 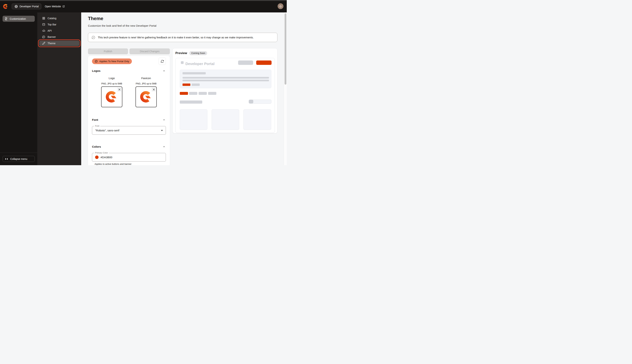 I want to click on logo-upload-column: Logo PNG, JPG up to 5MB, so click(x=112, y=92).